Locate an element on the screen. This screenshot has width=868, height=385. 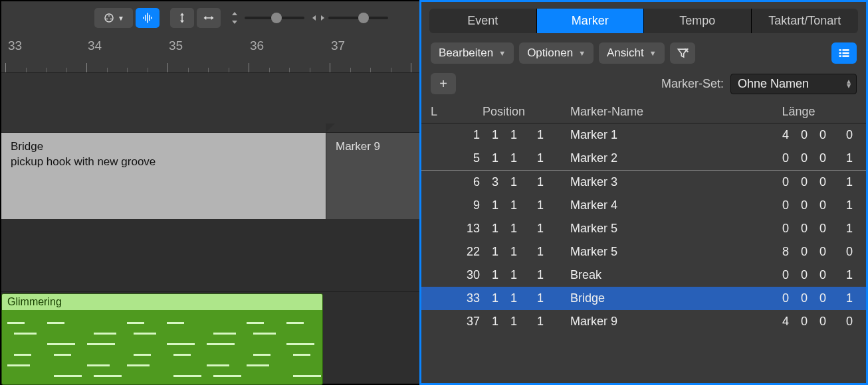
table-row: 1111Marker 14000 is located at coordinates (643, 135).